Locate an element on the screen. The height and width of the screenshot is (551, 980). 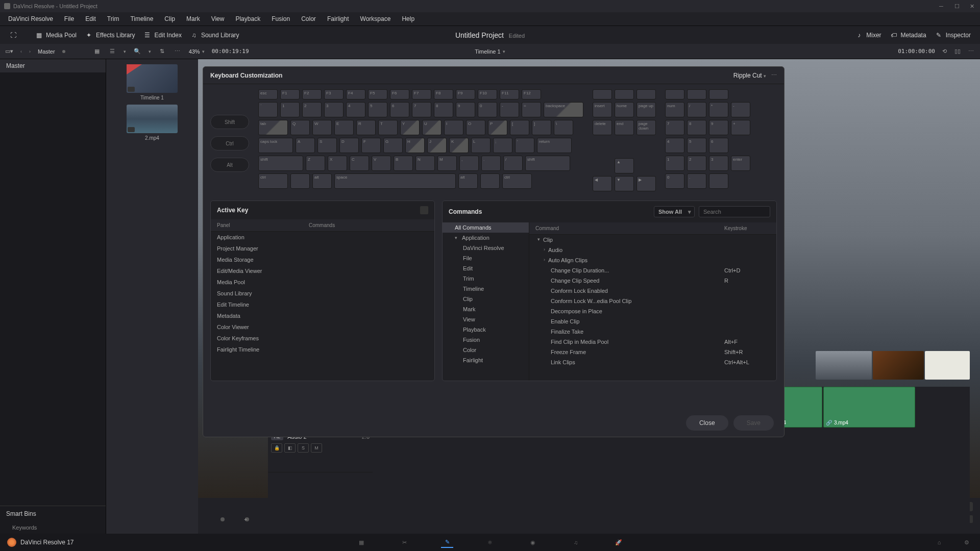
menu-clip: Clip is located at coordinates (169, 19).